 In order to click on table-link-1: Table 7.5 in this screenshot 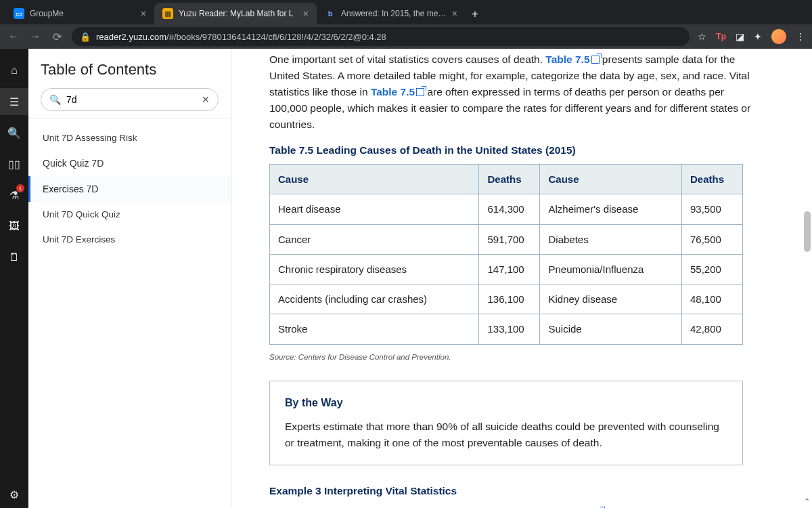, I will do `click(567, 60)`.